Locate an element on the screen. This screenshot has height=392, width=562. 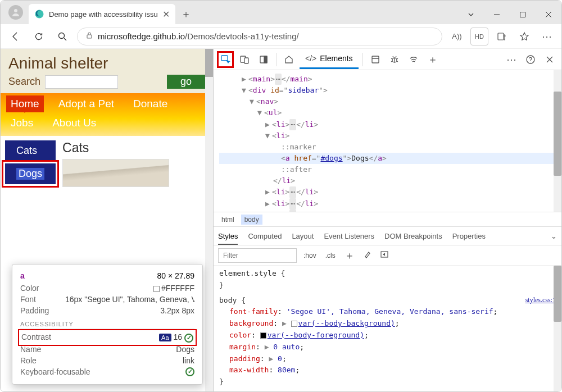
profile-button is located at coordinates (16, 12).